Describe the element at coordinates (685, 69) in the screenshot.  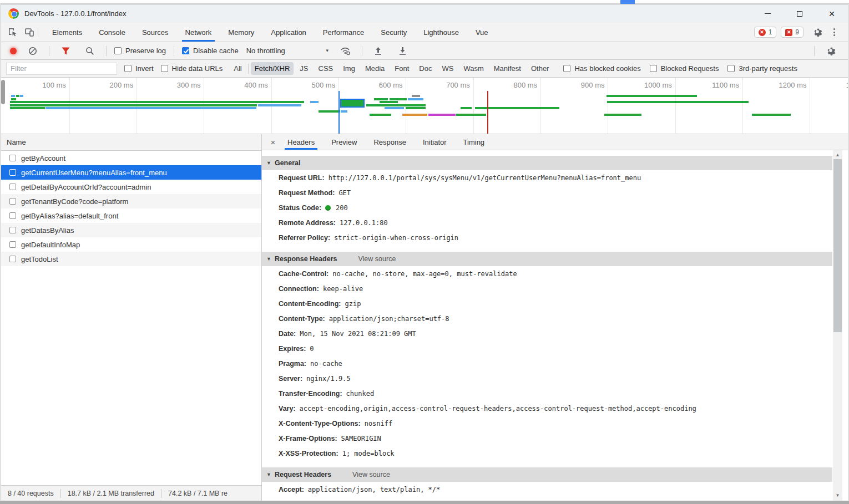
I see `filter-blocked-requests-checkbox: Blocked Requests` at that location.